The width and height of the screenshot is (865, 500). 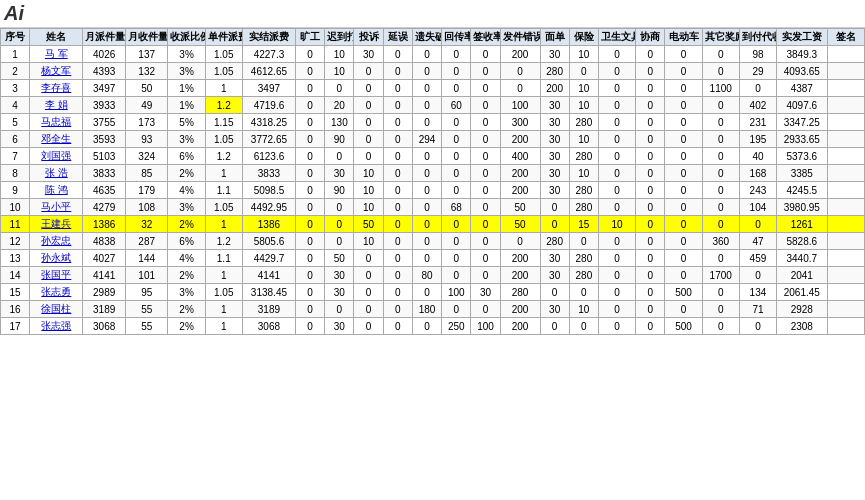 What do you see at coordinates (802, 38) in the screenshot?
I see `header-actual-wage: 实发工资` at bounding box center [802, 38].